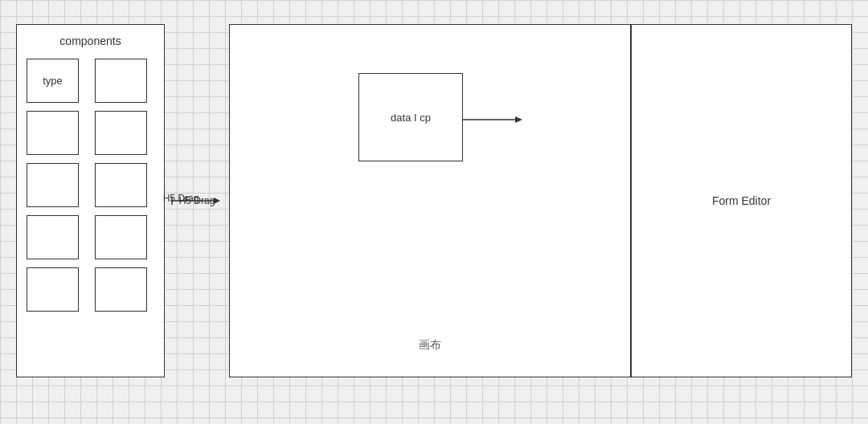  Describe the element at coordinates (741, 201) in the screenshot. I see `form-editor-label: Form Editor` at that location.